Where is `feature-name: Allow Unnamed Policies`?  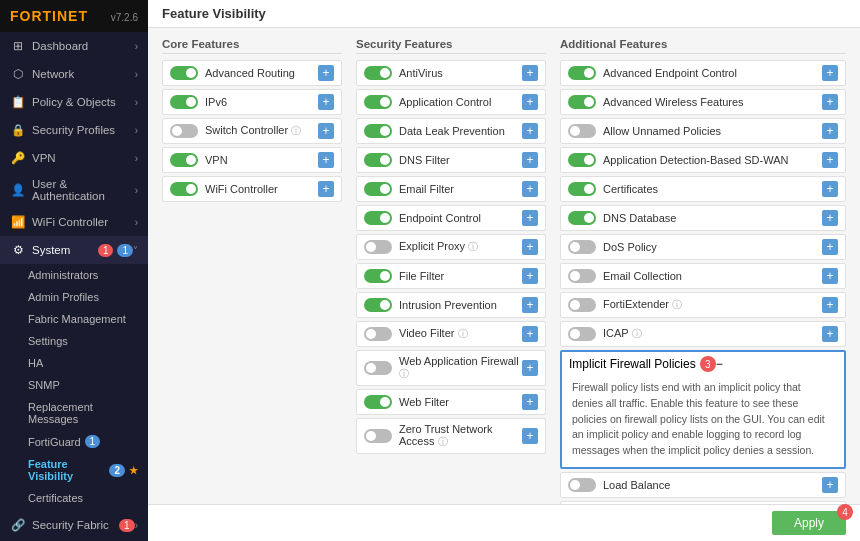 feature-name: Allow Unnamed Policies is located at coordinates (712, 131).